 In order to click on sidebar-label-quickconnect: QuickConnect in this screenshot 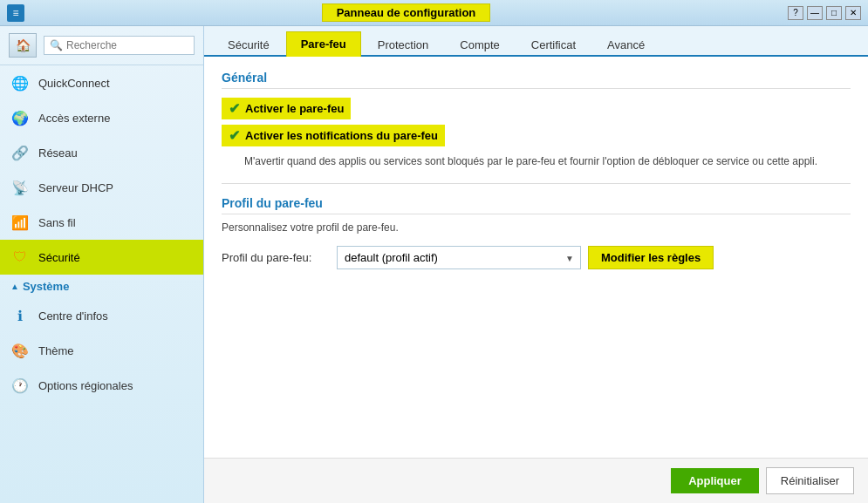, I will do `click(74, 84)`.